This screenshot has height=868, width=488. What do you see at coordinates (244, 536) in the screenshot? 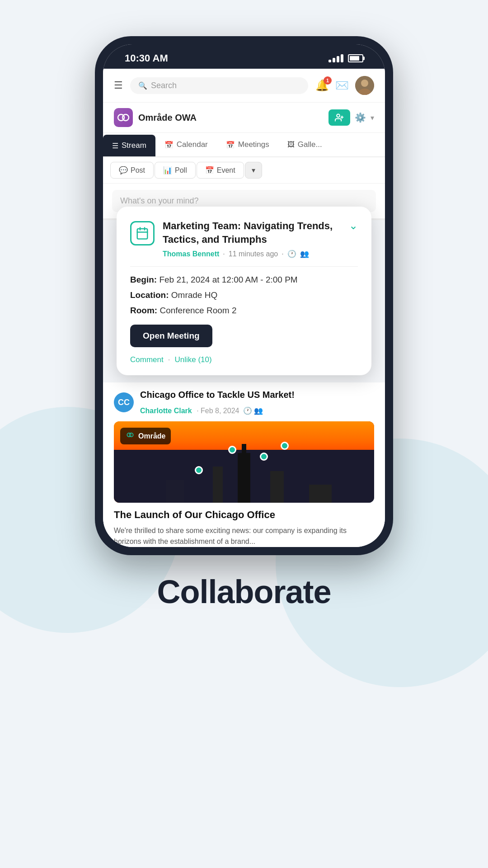
I see `chicago-article-excerpt: We're thrilled to share some exciting ne…` at bounding box center [244, 536].